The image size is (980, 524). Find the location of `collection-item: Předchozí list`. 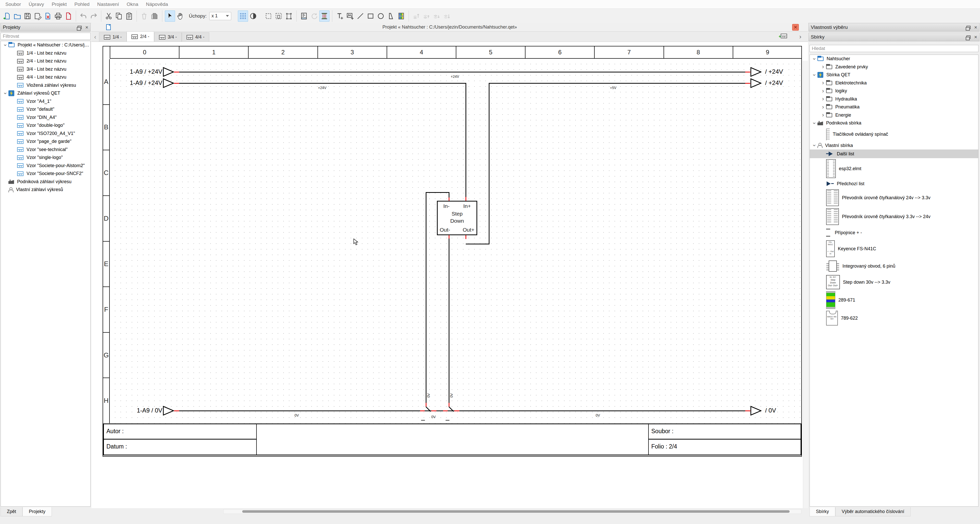

collection-item: Předchozí list is located at coordinates (894, 184).